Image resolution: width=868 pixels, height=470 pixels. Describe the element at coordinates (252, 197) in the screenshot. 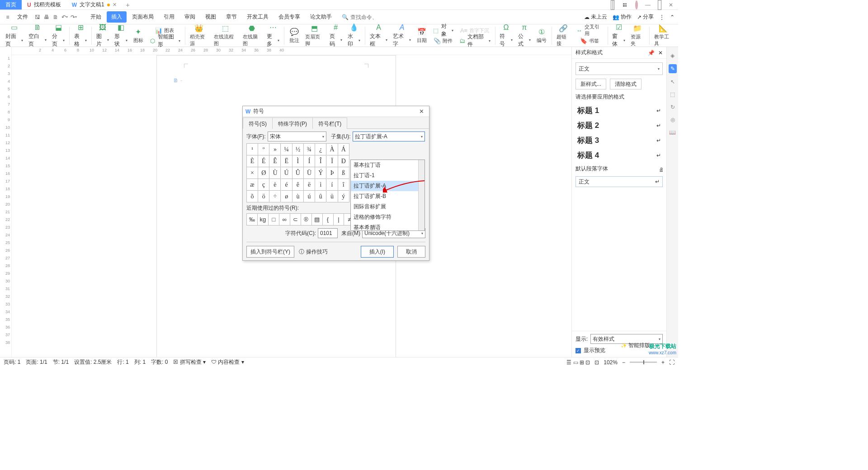

I see `symbol-cell: õ` at that location.